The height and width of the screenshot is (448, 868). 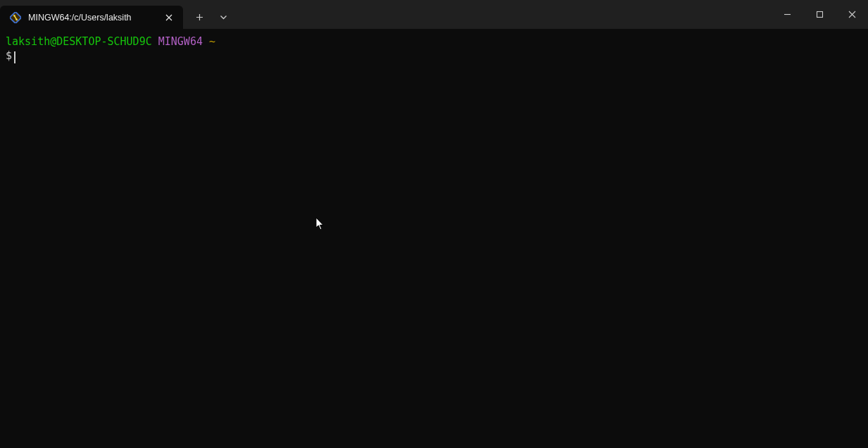 I want to click on prompt-line: laksith@DESKTOP-SCHUD9C MINGW64 ~, so click(x=434, y=42).